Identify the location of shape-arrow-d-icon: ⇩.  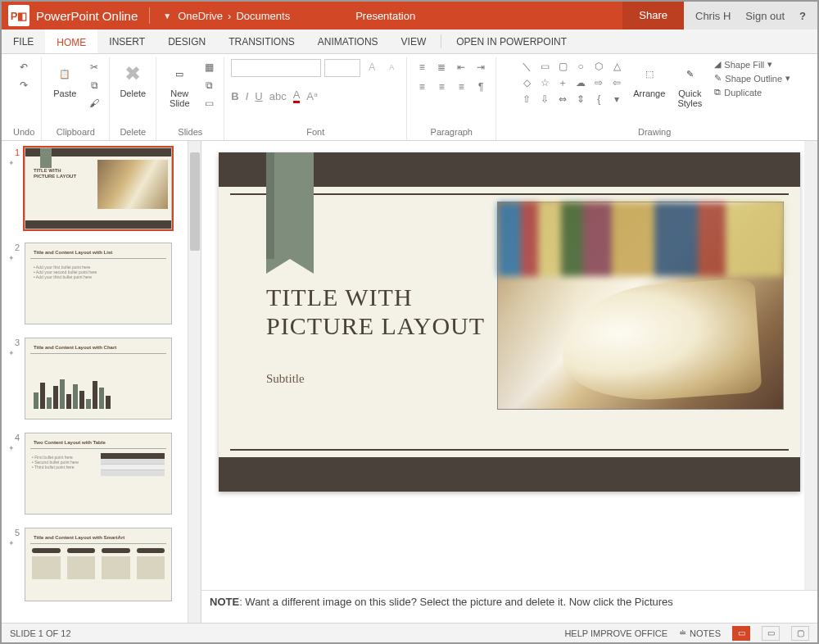
(545, 99).